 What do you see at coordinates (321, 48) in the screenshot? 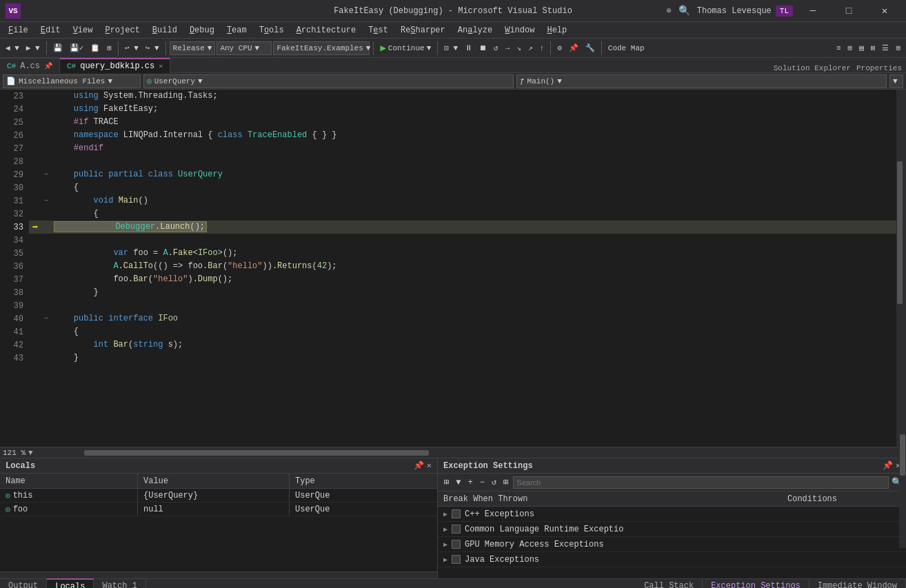
I see `project-dropdown: FakeItEasy.Examples ▼` at bounding box center [321, 48].